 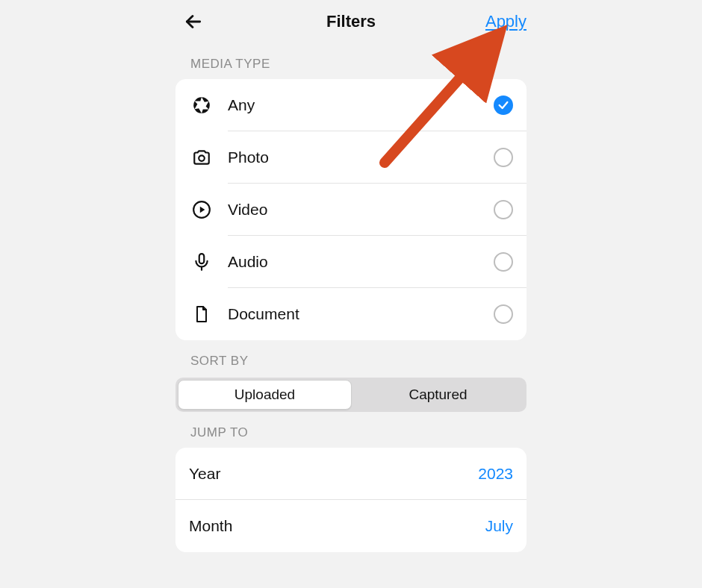 I want to click on apply-button: Apply, so click(x=506, y=22).